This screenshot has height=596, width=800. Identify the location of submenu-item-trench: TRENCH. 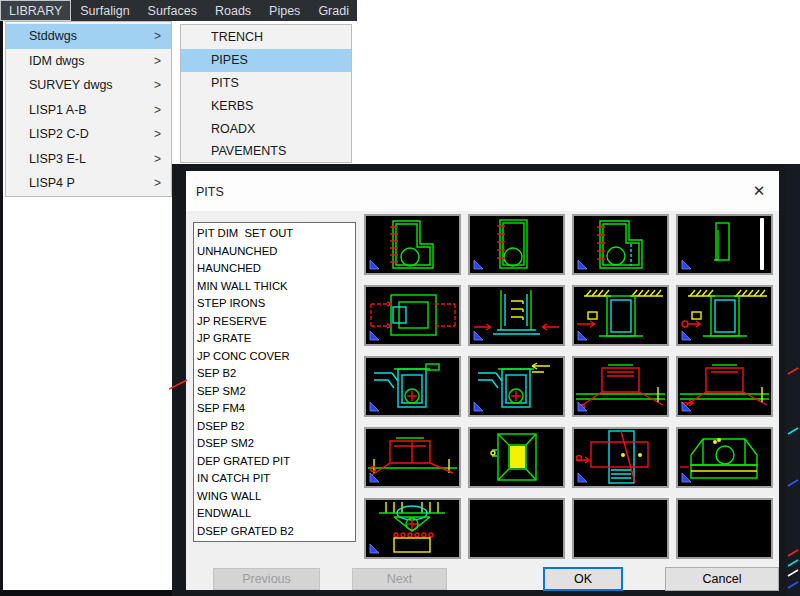
(266, 38).